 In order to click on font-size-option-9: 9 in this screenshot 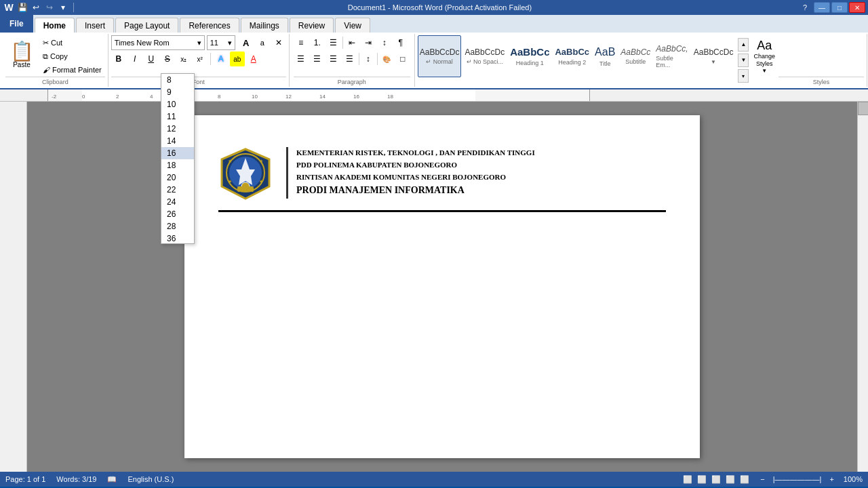, I will do `click(178, 92)`.